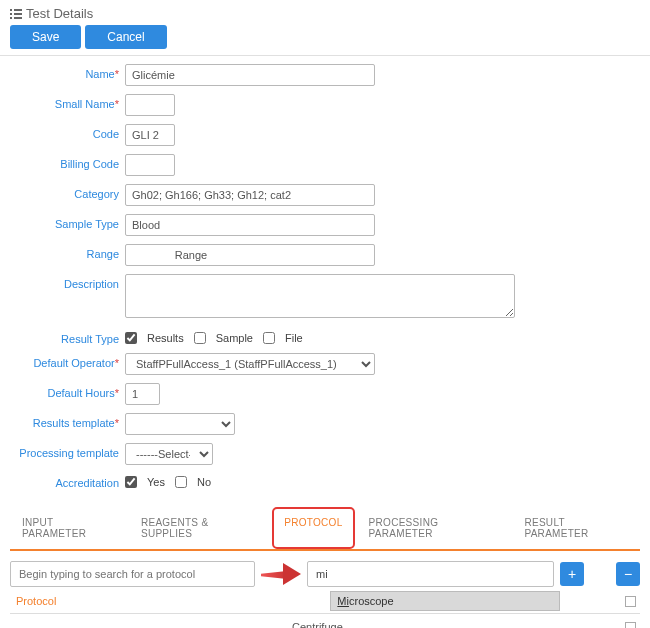 The width and height of the screenshot is (650, 628). What do you see at coordinates (200, 528) in the screenshot?
I see `tab-reagents: REAGENTS & SUPPLIES` at bounding box center [200, 528].